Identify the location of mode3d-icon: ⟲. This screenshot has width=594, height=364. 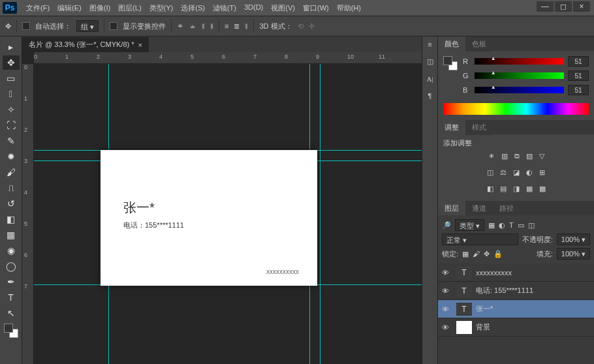
(300, 26).